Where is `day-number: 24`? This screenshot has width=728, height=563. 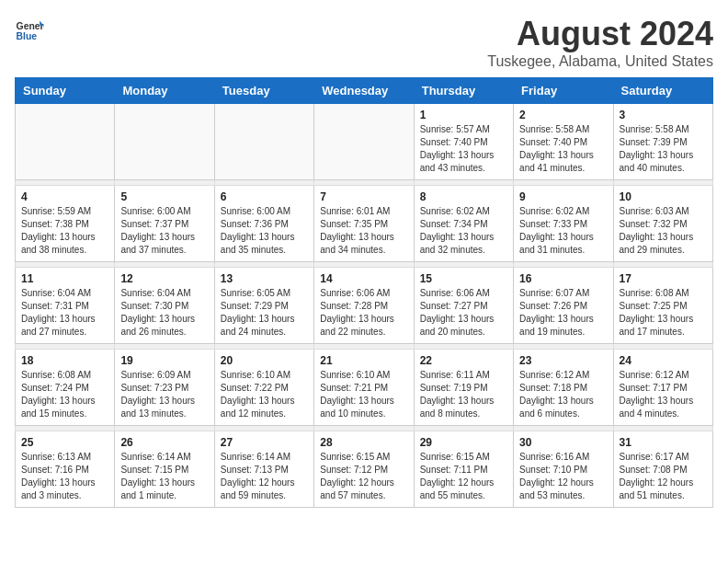 day-number: 24 is located at coordinates (664, 361).